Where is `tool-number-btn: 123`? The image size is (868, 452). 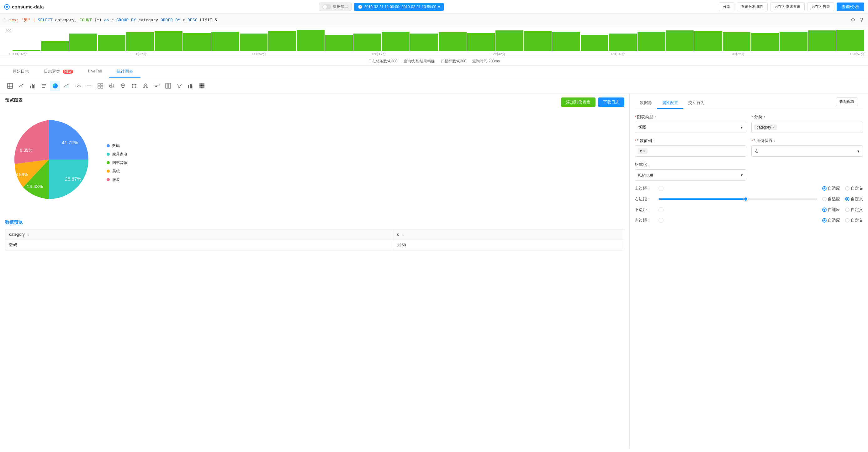
tool-number-btn: 123 is located at coordinates (78, 86).